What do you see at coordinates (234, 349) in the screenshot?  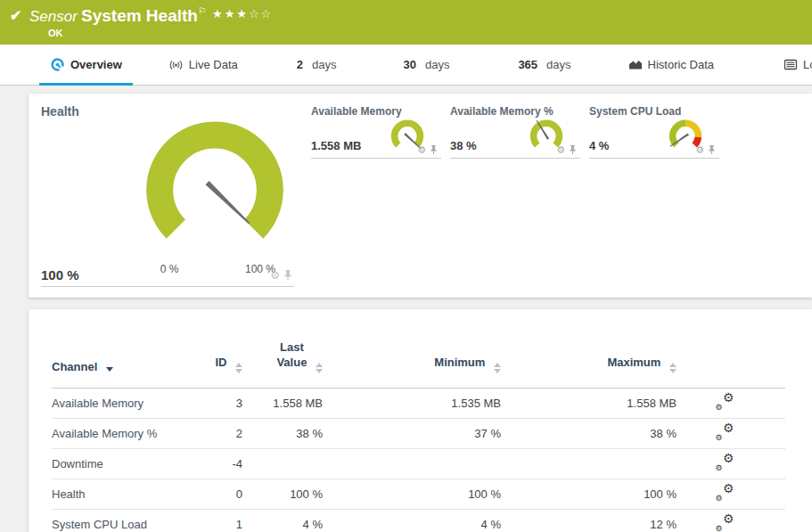 I see `column-header-id: ID` at bounding box center [234, 349].